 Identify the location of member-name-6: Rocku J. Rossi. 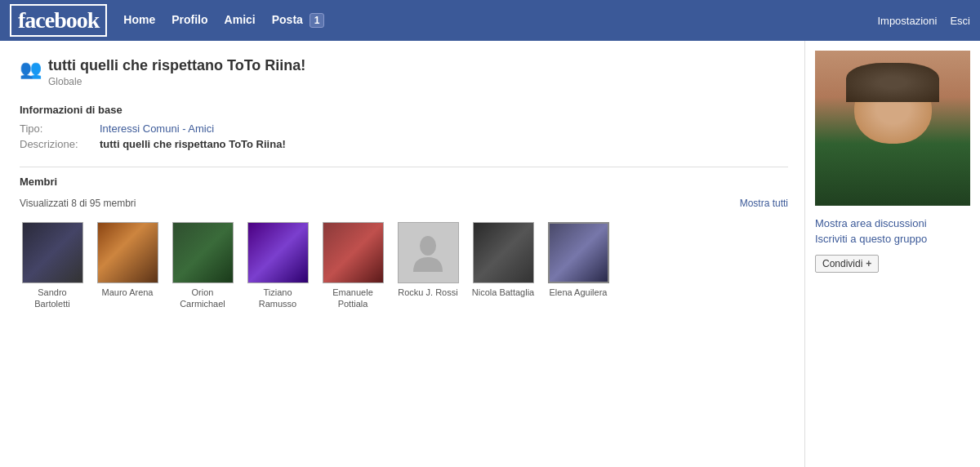
(428, 292).